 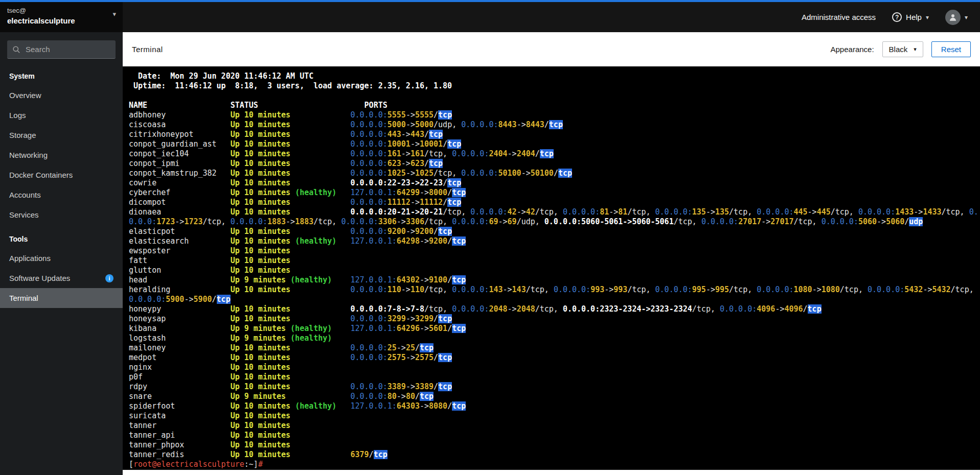 What do you see at coordinates (61, 155) in the screenshot?
I see `sidebar-item-networking: Networking` at bounding box center [61, 155].